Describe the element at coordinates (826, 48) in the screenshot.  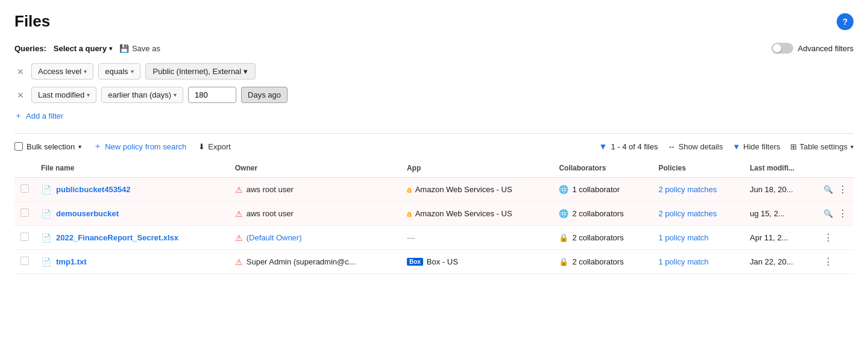
I see `advanced-filters-label: Advanced filters` at that location.